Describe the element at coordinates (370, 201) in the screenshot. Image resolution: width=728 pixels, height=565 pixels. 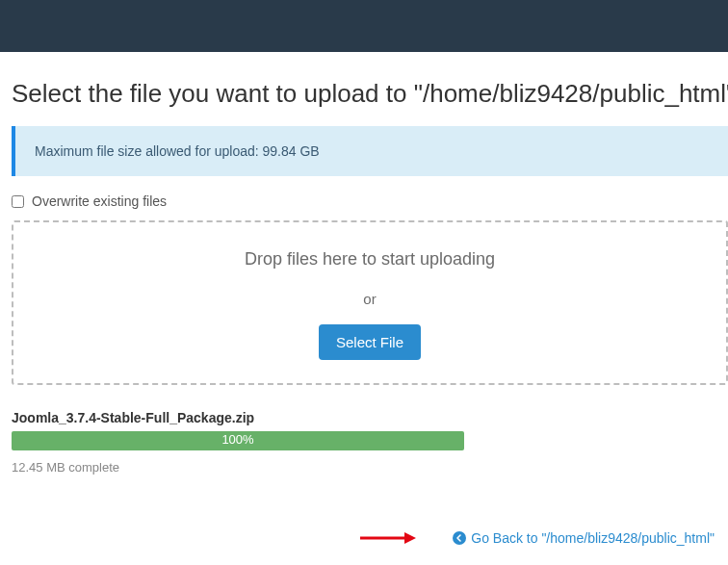
I see `overwrite-row: Overwrite existing files` at that location.